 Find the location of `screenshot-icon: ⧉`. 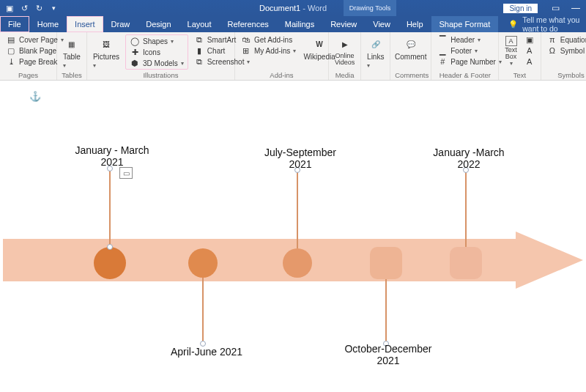

screenshot-icon: ⧉ is located at coordinates (199, 62).